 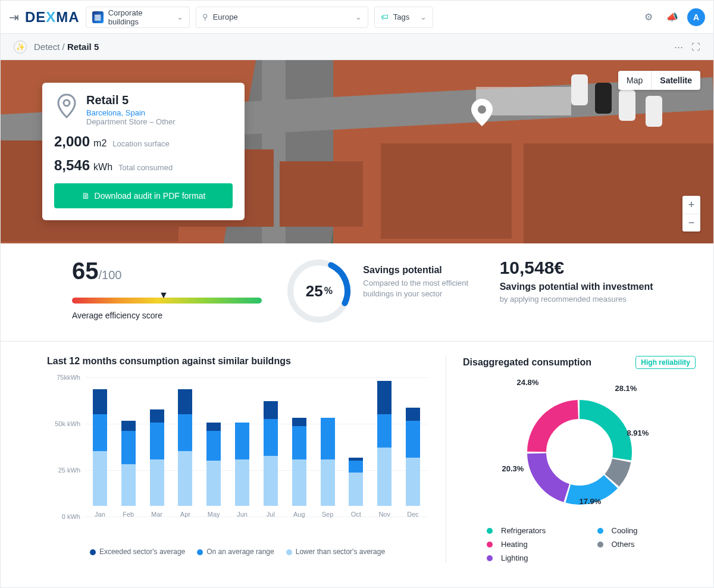 What do you see at coordinates (140, 17) in the screenshot?
I see `building-selector-label: Corporate buildings` at bounding box center [140, 17].